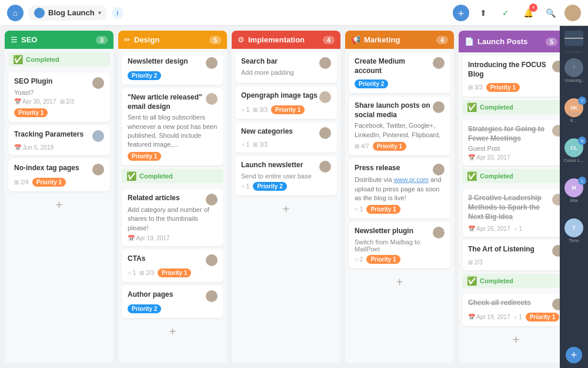  Describe the element at coordinates (511, 142) in the screenshot. I see `card-fewer-meetings: Strategies for Going to Fewer Meetings G…` at that location.